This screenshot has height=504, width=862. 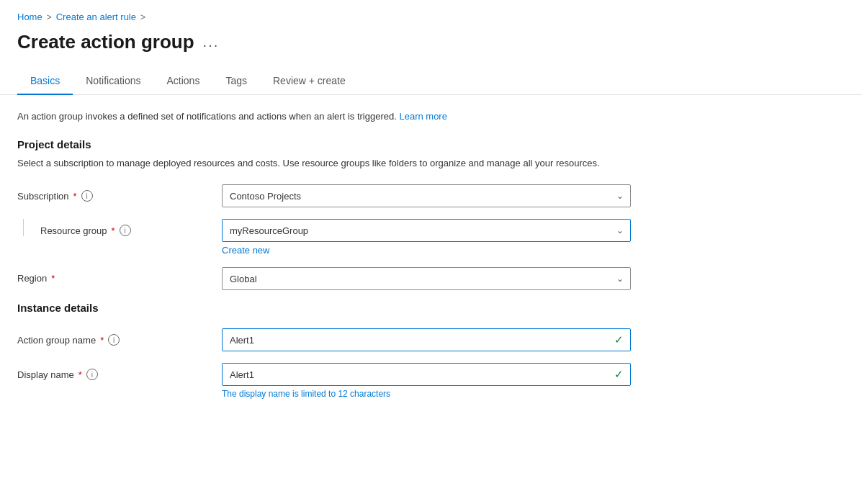 I want to click on create-new-link: Create new, so click(x=246, y=251).